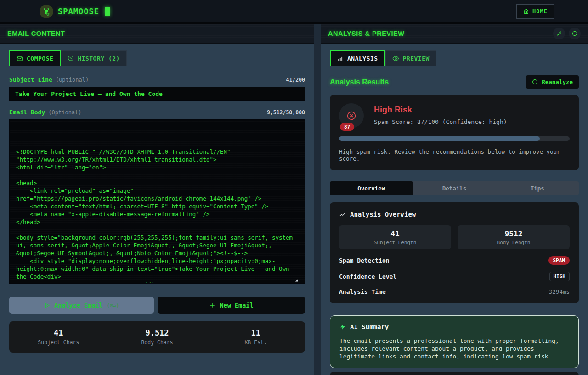 Image resolution: width=588 pixels, height=375 pixels. What do you see at coordinates (82, 305) in the screenshot?
I see `analyze-email-button: Analyze Email (⌘↵)` at bounding box center [82, 305].